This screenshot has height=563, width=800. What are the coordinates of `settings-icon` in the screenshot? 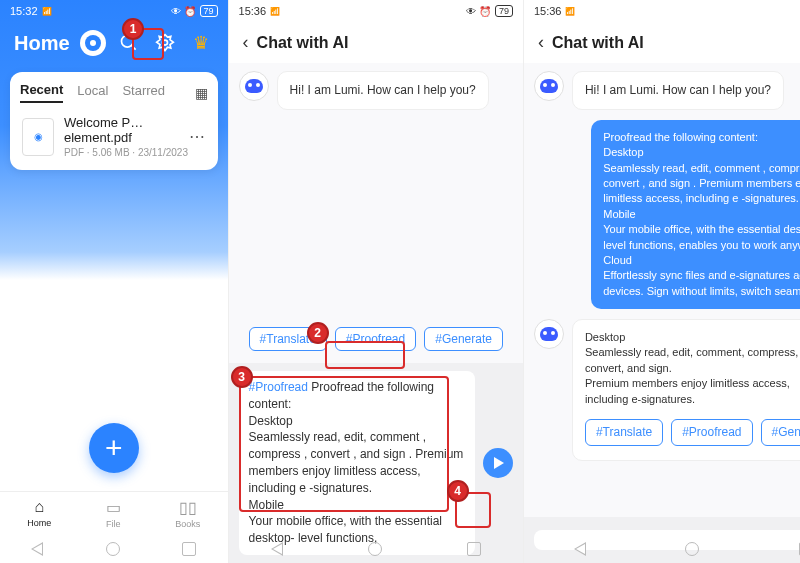 It's located at (165, 43).